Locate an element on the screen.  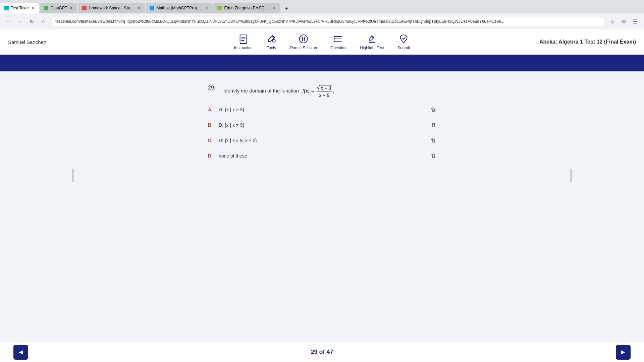
browser-chrome: Test Taker ✕ ChatGPT ✕ Homework Space - … is located at coordinates (322, 15).